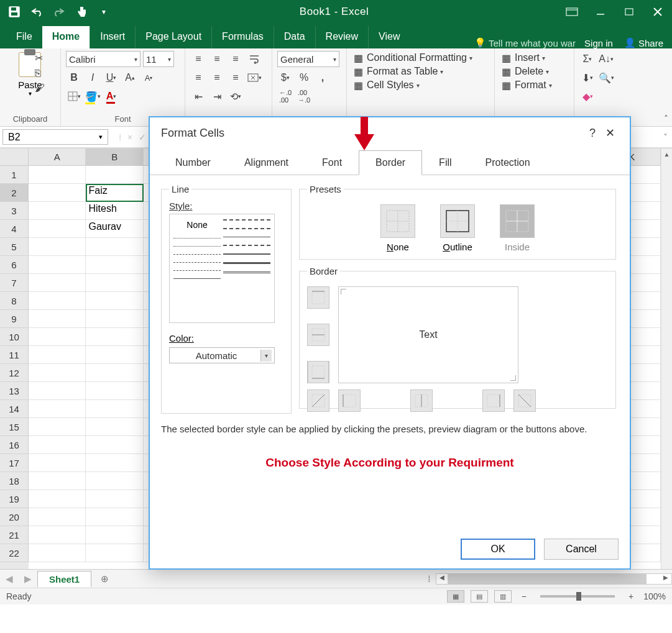  What do you see at coordinates (535, 85) in the screenshot?
I see `format-cells-button: ▦Format▾` at bounding box center [535, 85].